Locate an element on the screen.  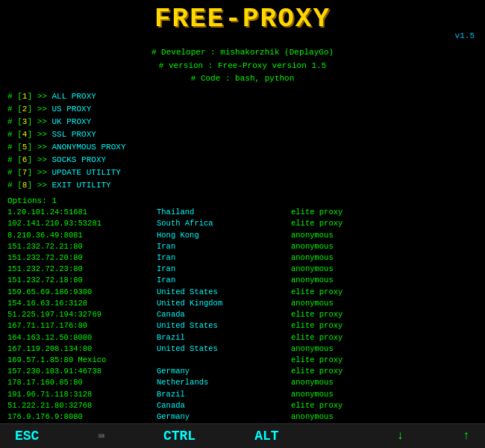
proxy-row: 151.232.72.23:80Irananonymous is located at coordinates (242, 269).